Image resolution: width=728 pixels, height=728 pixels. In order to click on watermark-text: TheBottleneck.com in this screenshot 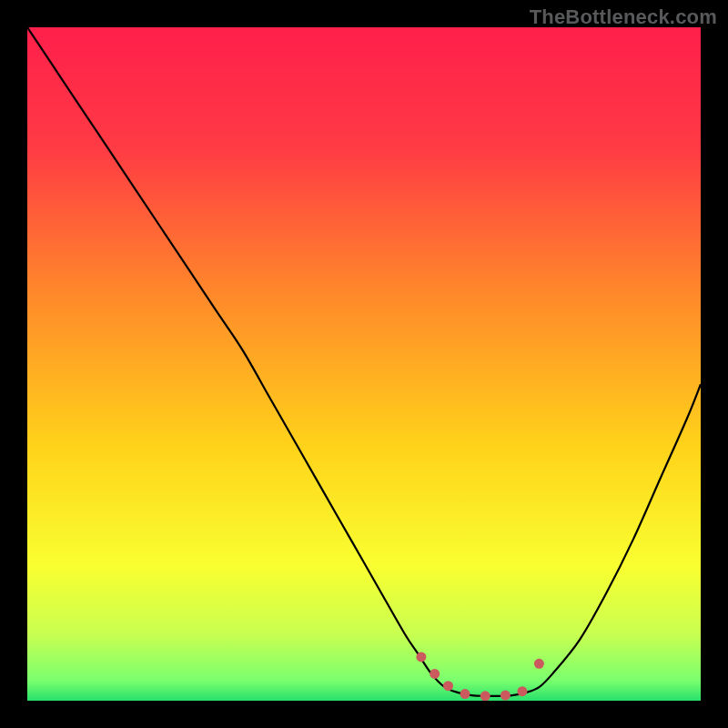, I will do `click(623, 17)`.